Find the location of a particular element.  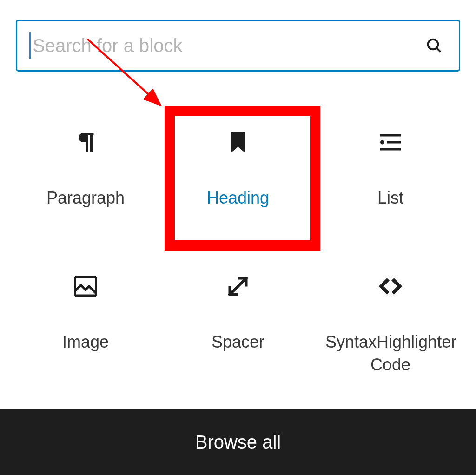

block-label: List is located at coordinates (390, 198).